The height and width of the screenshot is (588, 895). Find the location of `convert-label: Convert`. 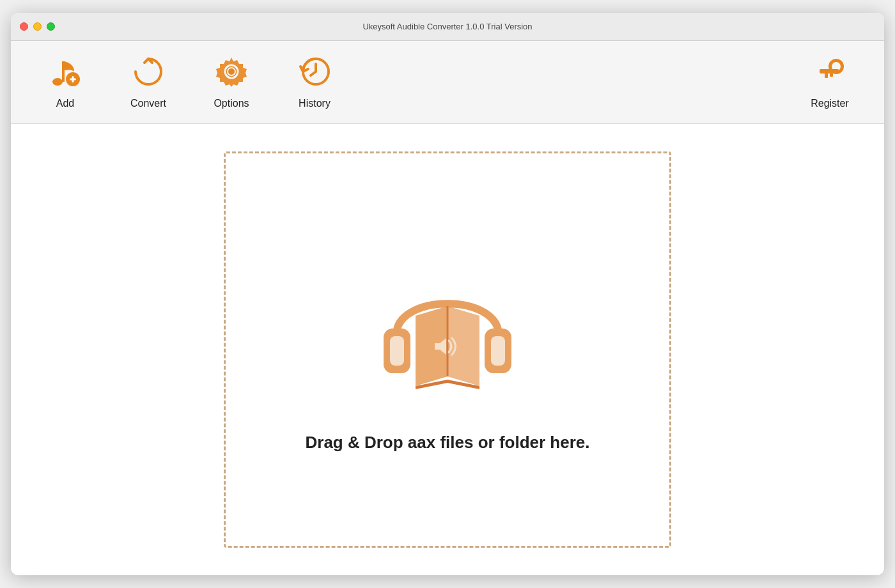

convert-label: Convert is located at coordinates (148, 104).